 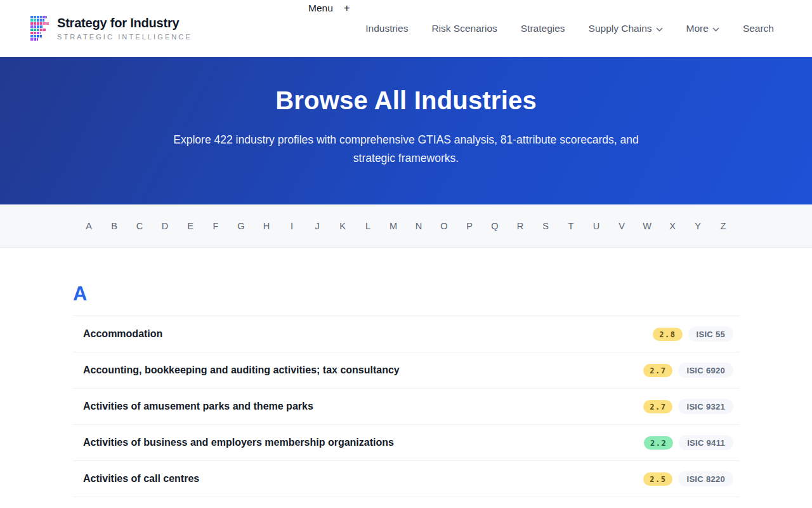 What do you see at coordinates (190, 226) in the screenshot?
I see `alphabet-letter-e: E` at bounding box center [190, 226].